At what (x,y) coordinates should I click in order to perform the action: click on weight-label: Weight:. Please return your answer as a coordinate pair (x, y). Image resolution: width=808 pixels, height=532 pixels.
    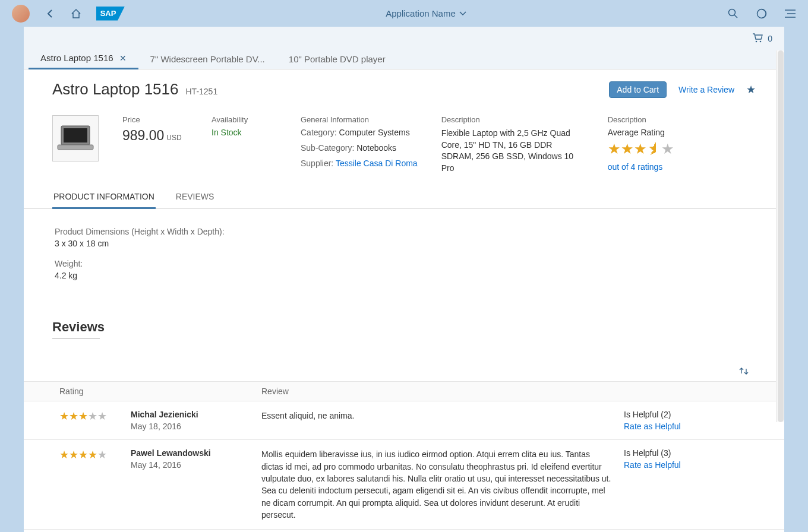
    Looking at the image, I should click on (404, 264).